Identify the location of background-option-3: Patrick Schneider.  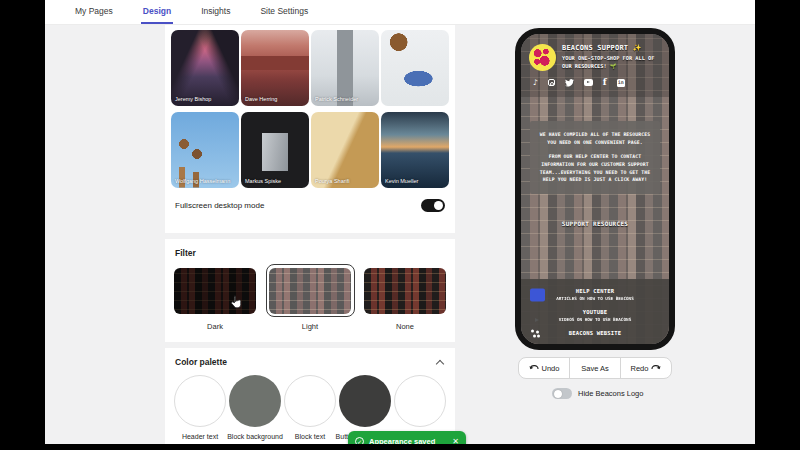
(345, 68).